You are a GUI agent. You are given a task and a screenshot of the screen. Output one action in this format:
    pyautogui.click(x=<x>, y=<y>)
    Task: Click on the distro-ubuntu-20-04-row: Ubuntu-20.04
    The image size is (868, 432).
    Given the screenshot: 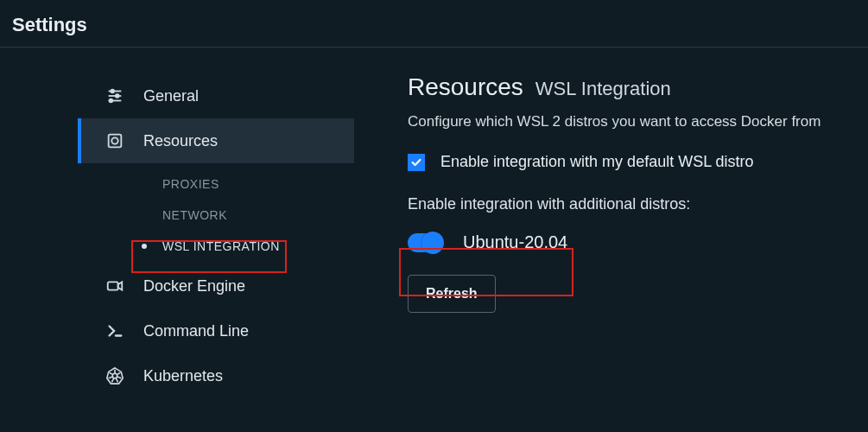 What is the action you would take?
    pyautogui.click(x=629, y=242)
    